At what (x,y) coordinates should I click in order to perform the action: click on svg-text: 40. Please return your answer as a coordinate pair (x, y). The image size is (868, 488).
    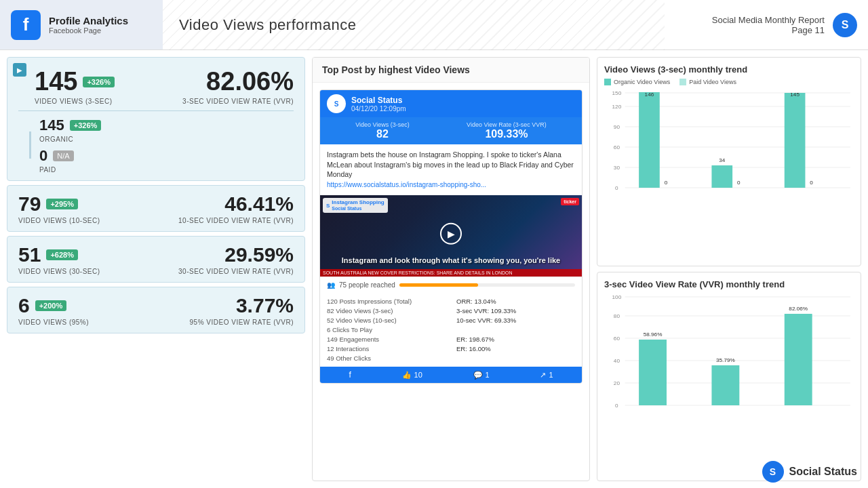
    Looking at the image, I should click on (617, 361).